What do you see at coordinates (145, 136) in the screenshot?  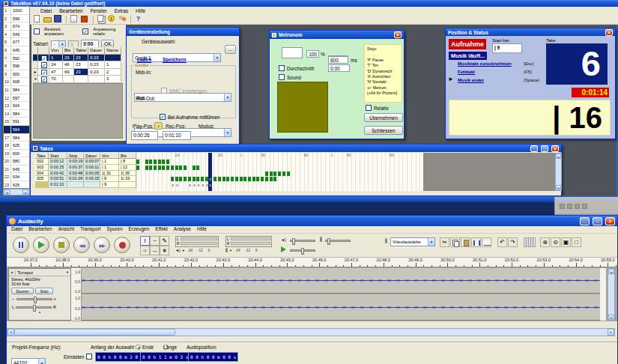 I see `play-pos-value: 0:00:26` at bounding box center [145, 136].